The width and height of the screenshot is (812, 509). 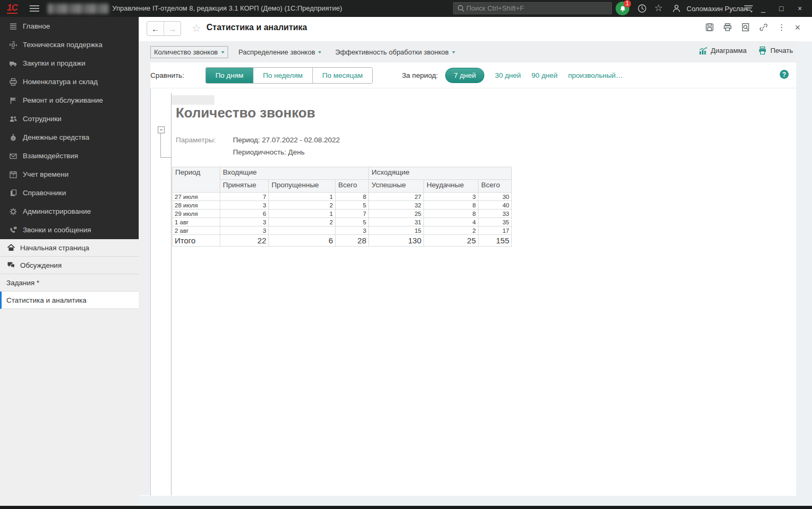 What do you see at coordinates (342, 206) in the screenshot?
I see `report-table: Период Входящие Исходящие Принятые Пропу…` at bounding box center [342, 206].